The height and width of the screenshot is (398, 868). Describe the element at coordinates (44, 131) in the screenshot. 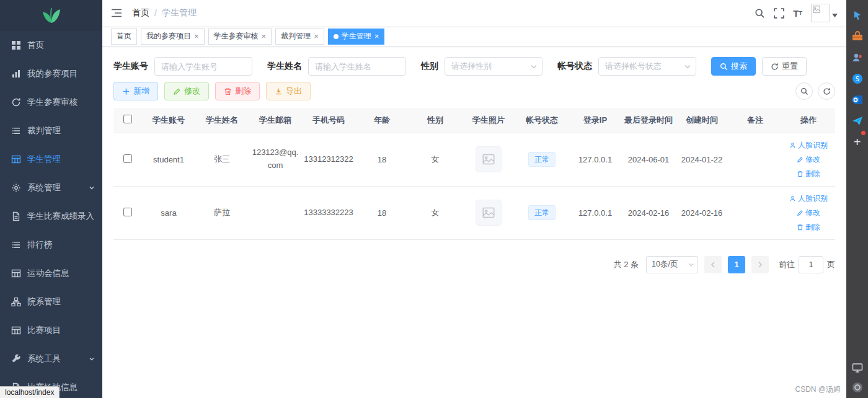

I see `sidebar-item-label: 裁判管理` at that location.